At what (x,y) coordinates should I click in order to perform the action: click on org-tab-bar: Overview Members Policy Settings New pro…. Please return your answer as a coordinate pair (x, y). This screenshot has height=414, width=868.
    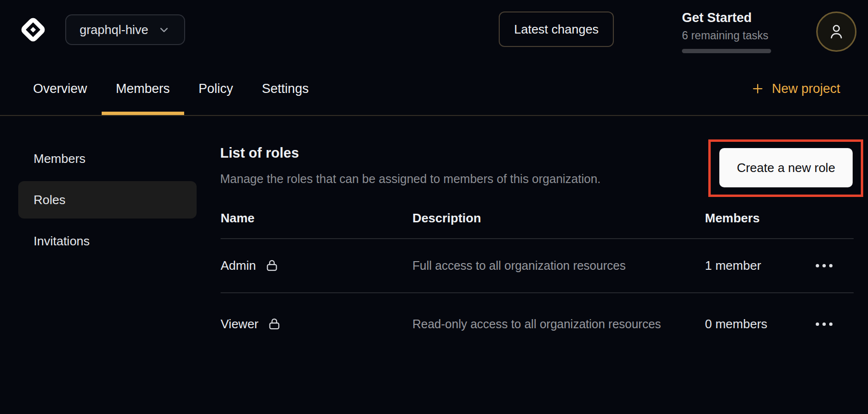
    Looking at the image, I should click on (434, 89).